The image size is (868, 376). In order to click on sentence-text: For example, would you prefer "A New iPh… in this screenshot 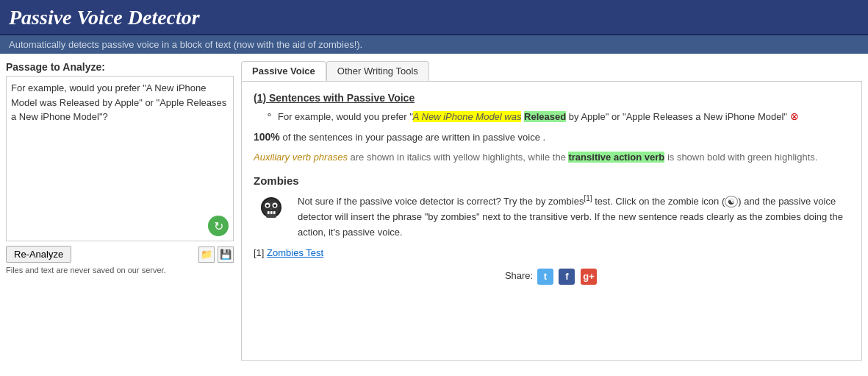, I will do `click(538, 116)`.